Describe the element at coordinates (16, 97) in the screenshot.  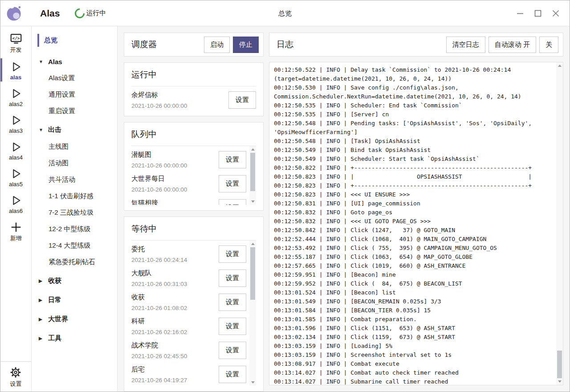
I see `rail-item-alas2: alas2` at that location.